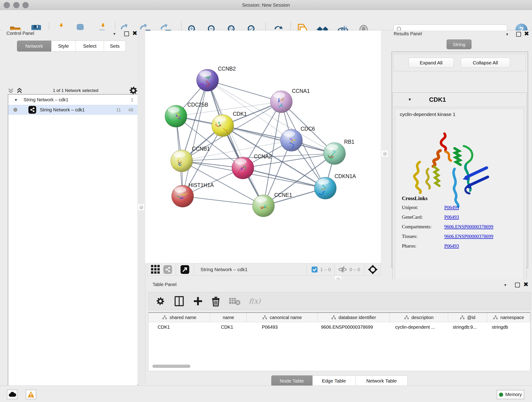  What do you see at coordinates (156, 269) in the screenshot?
I see `birds-eye-view-icon` at bounding box center [156, 269].